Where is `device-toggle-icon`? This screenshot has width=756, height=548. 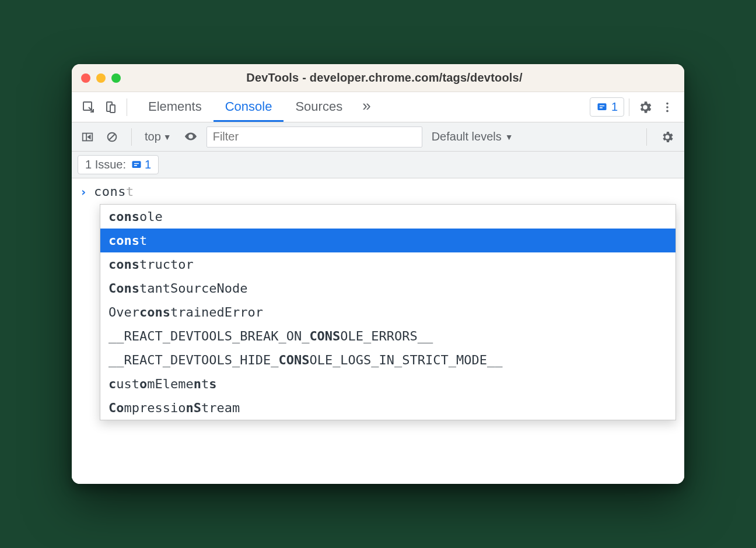 device-toggle-icon is located at coordinates (111, 107).